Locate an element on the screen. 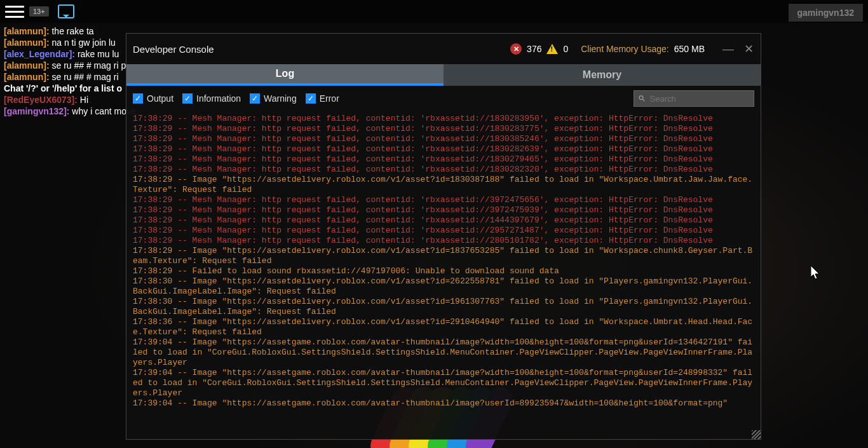 This screenshot has height=448, width=868. console-tabs: Log Memory is located at coordinates (444, 75).